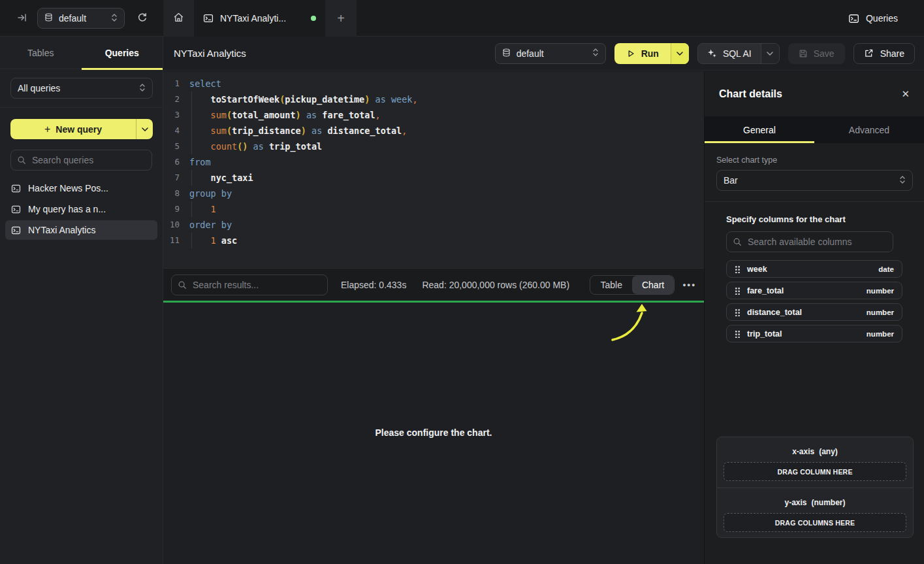 The width and height of the screenshot is (924, 564). Describe the element at coordinates (705, 54) in the screenshot. I see `header-actions: default Run` at that location.